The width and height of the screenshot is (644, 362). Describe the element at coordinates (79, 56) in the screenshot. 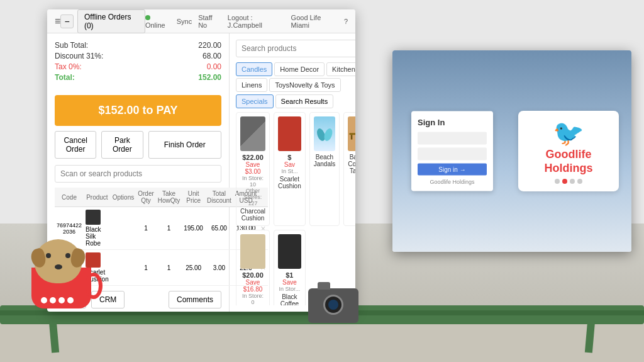

I see `discount-label: Discount 31%:` at that location.